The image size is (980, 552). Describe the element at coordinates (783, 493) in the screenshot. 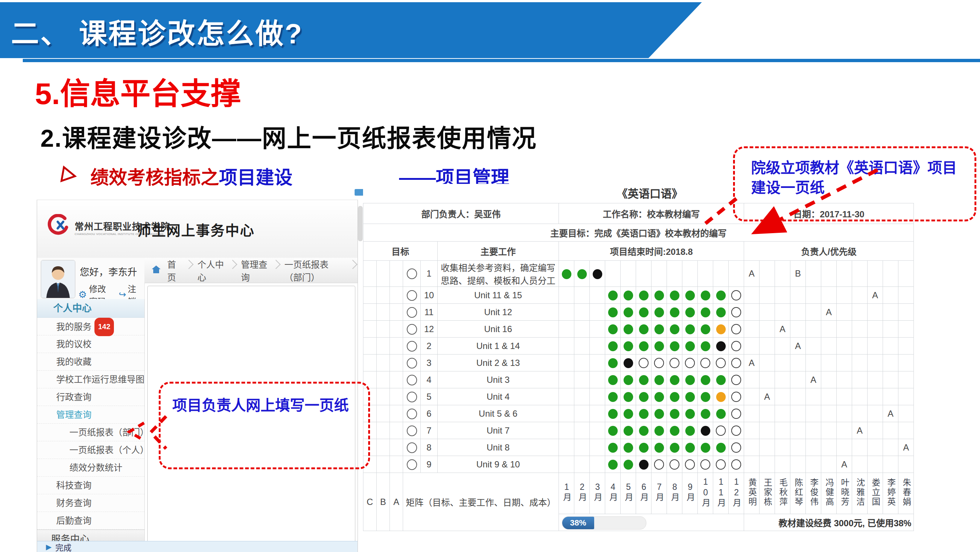

I see `person-name: 毛秋萍` at that location.